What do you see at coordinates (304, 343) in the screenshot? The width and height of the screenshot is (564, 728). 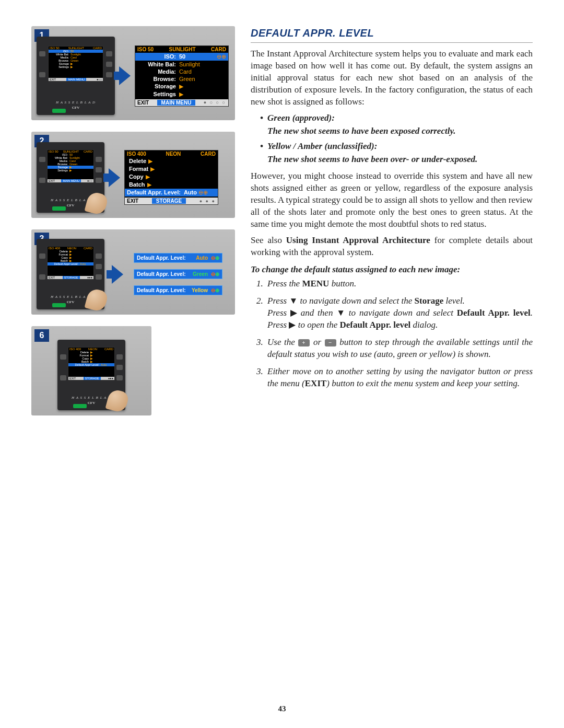 I see `plus-button-icon` at bounding box center [304, 343].